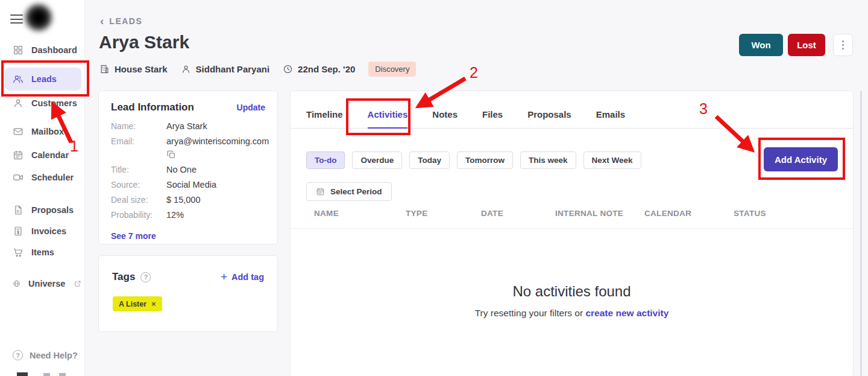 This screenshot has height=376, width=868. Describe the element at coordinates (137, 304) in the screenshot. I see `tag-chip-a-lister: A Lister ×` at that location.